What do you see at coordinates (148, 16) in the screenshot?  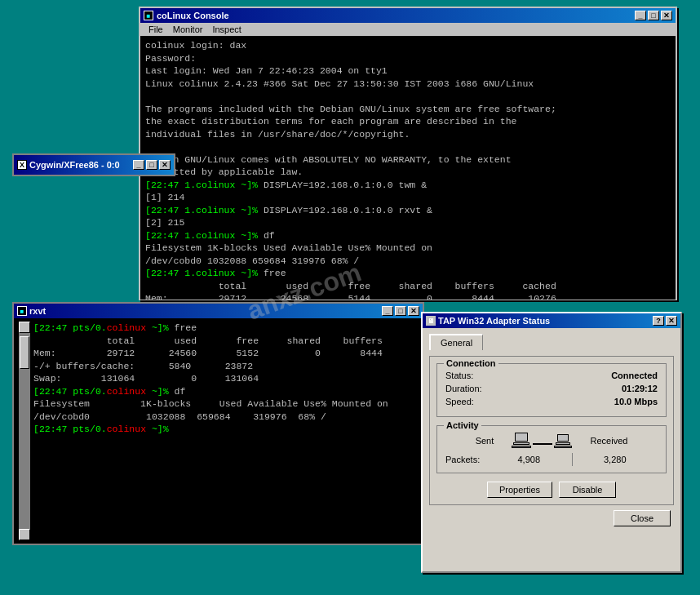 I see `colinux-title-icon: ■` at bounding box center [148, 16].